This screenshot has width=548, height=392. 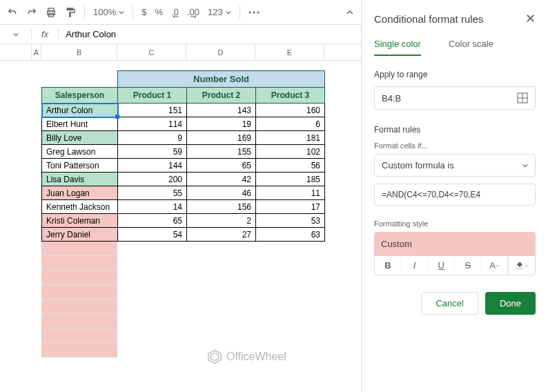 What do you see at coordinates (184, 193) in the screenshot?
I see `table-row: Juan Logan554611` at bounding box center [184, 193].